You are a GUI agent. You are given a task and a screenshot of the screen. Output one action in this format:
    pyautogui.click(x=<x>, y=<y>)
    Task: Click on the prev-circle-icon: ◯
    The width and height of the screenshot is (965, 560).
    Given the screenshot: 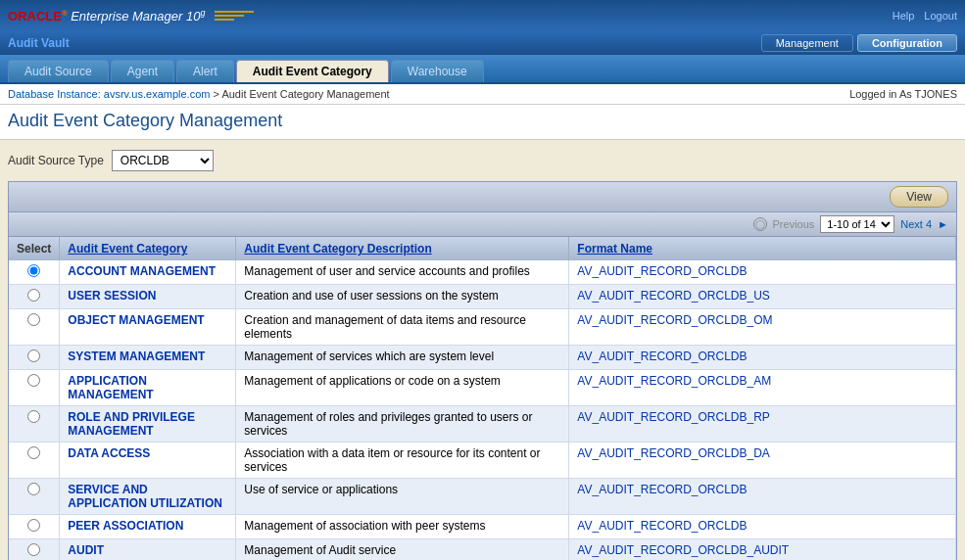 What is the action you would take?
    pyautogui.click(x=760, y=224)
    